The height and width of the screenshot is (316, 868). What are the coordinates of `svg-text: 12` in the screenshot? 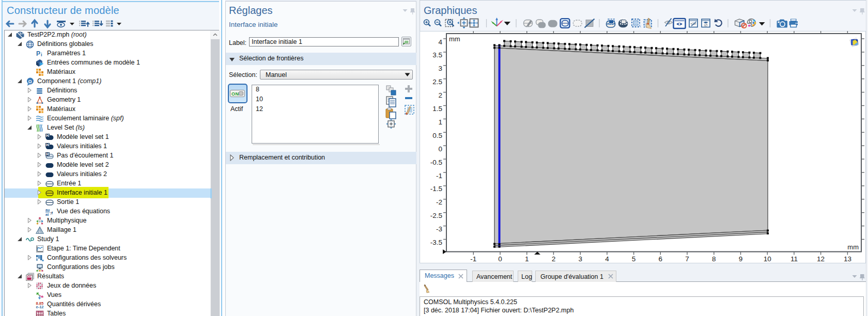 It's located at (820, 259).